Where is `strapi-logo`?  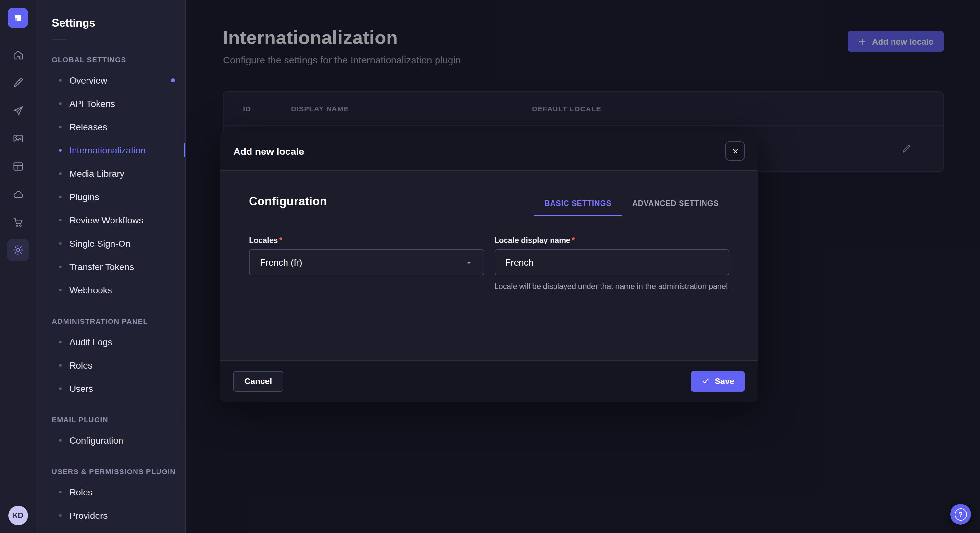
strapi-logo is located at coordinates (18, 17).